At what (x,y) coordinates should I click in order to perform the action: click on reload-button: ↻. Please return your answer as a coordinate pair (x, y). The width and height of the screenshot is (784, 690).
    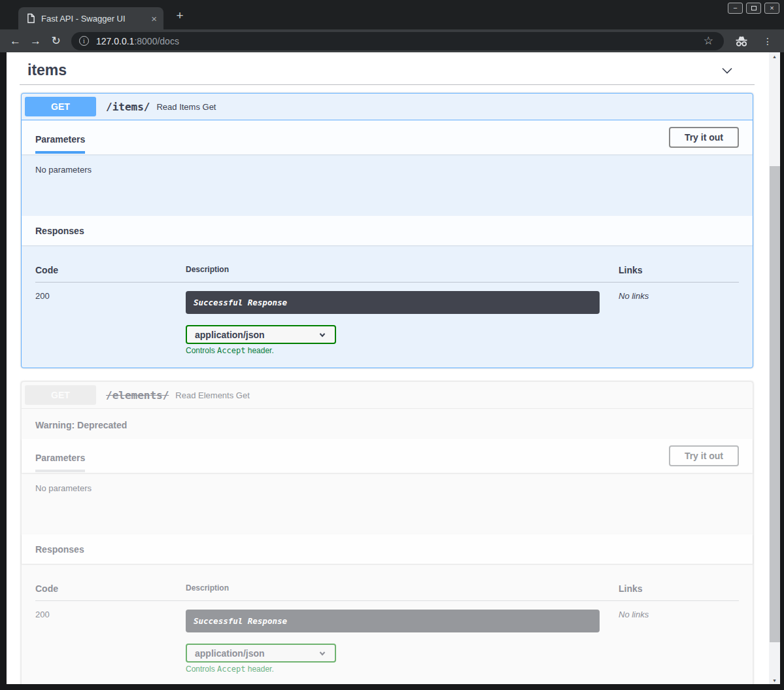
    Looking at the image, I should click on (56, 41).